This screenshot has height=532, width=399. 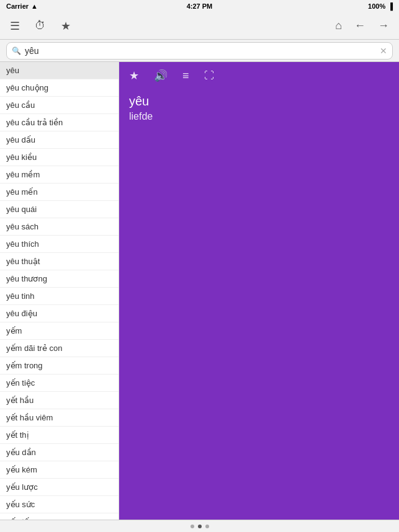 What do you see at coordinates (383, 26) in the screenshot?
I see `forward-button: →` at bounding box center [383, 26].